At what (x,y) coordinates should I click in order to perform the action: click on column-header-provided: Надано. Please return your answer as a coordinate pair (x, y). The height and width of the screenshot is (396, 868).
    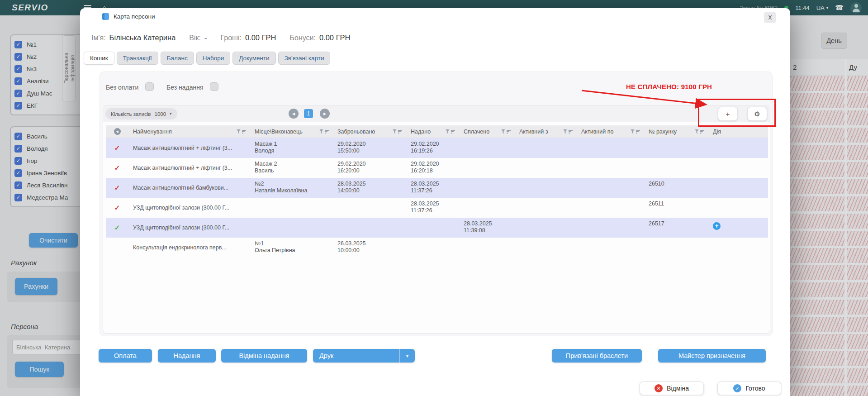
    Looking at the image, I should click on (432, 131).